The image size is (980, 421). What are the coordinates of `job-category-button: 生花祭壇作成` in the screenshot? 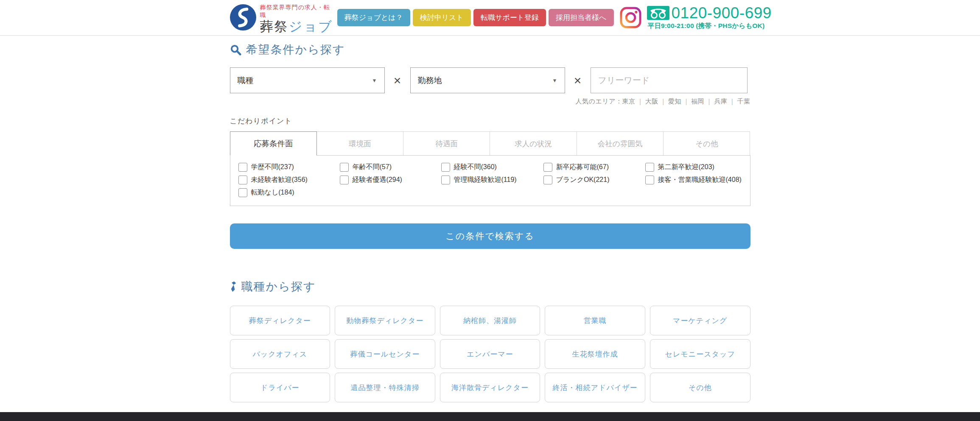 It's located at (595, 354).